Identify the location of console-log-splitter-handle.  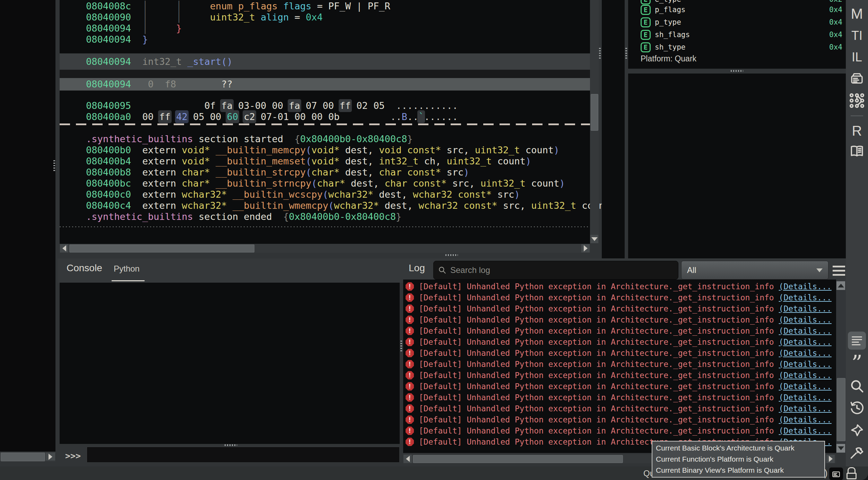
(401, 346).